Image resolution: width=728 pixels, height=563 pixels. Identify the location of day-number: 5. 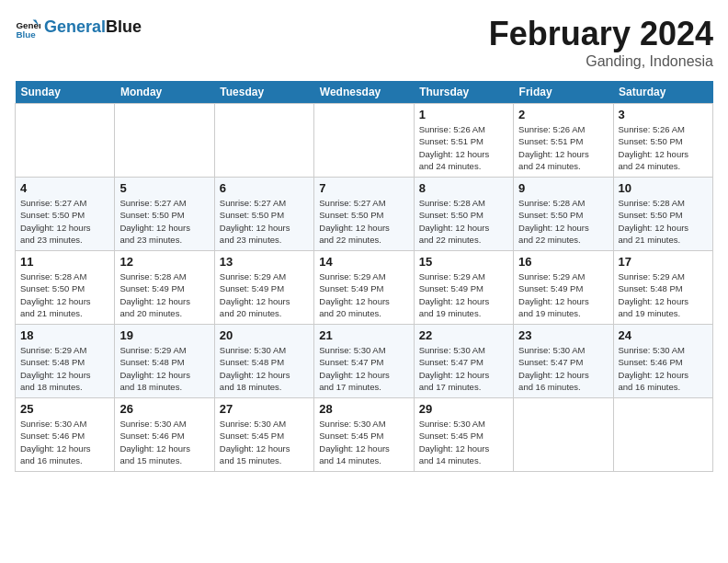
(164, 188).